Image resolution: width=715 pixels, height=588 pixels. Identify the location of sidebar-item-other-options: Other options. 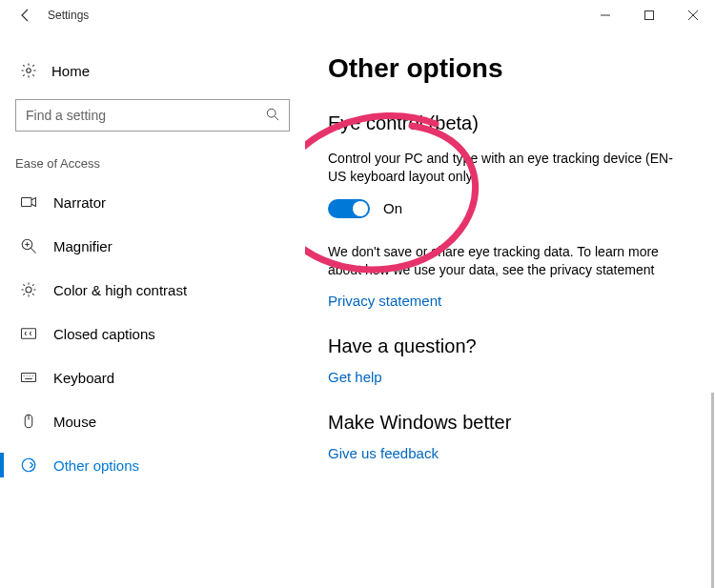
(153, 465).